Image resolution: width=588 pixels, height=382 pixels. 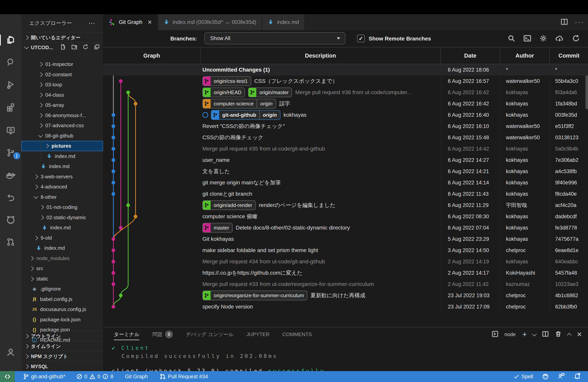 What do you see at coordinates (11, 40) in the screenshot?
I see `explorer-activity-icon` at bounding box center [11, 40].